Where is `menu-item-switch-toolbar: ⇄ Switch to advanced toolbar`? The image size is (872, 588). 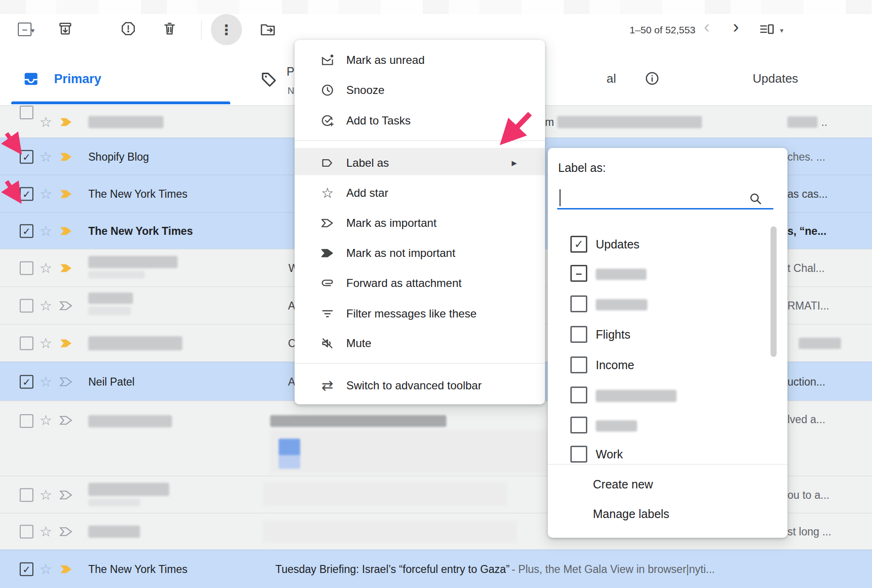 menu-item-switch-toolbar: ⇄ Switch to advanced toolbar is located at coordinates (420, 386).